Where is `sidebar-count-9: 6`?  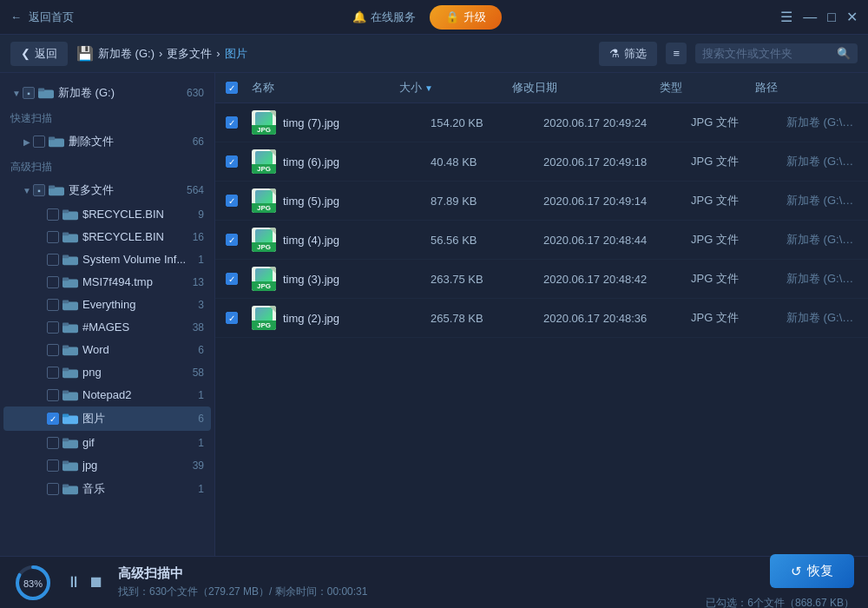 sidebar-count-9: 6 is located at coordinates (201, 419).